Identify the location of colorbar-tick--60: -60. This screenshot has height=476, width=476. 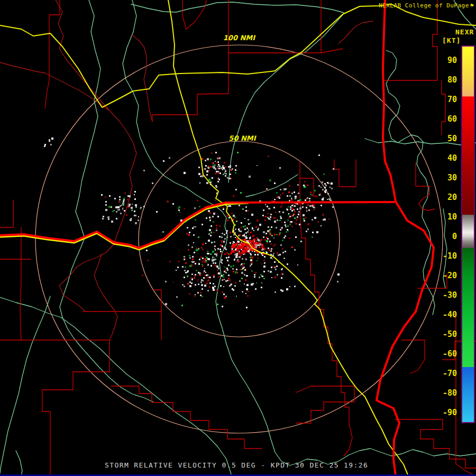
(450, 354).